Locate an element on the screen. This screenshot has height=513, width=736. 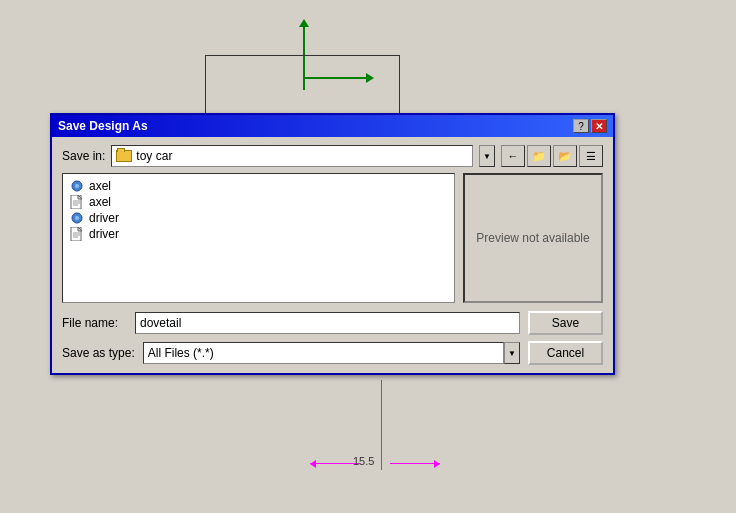
design-icon is located at coordinates (77, 186).